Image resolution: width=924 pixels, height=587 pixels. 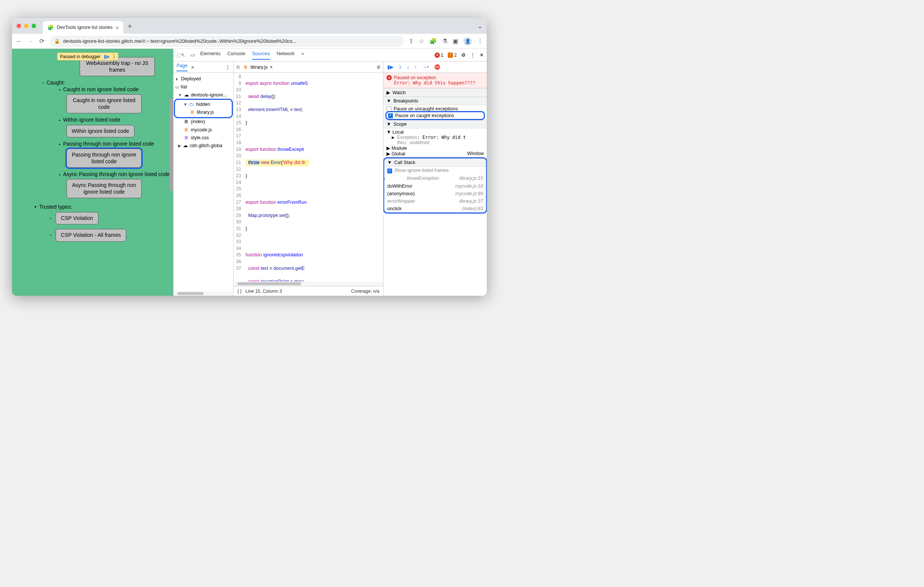 What do you see at coordinates (210, 55) in the screenshot?
I see `tab-elements: Elements` at bounding box center [210, 55].